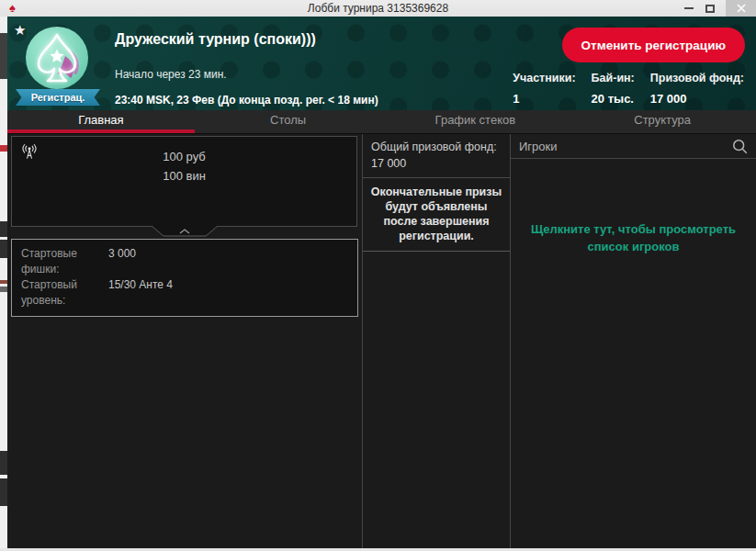 The width and height of the screenshot is (756, 551). Describe the element at coordinates (101, 121) in the screenshot. I see `tab-main: Главная` at that location.